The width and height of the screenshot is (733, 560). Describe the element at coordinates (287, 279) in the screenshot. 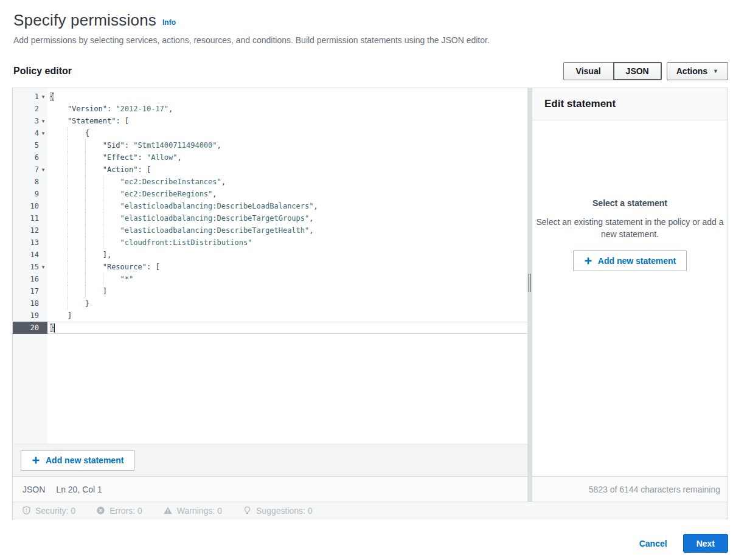

I see `code-line-content: "*"` at that location.